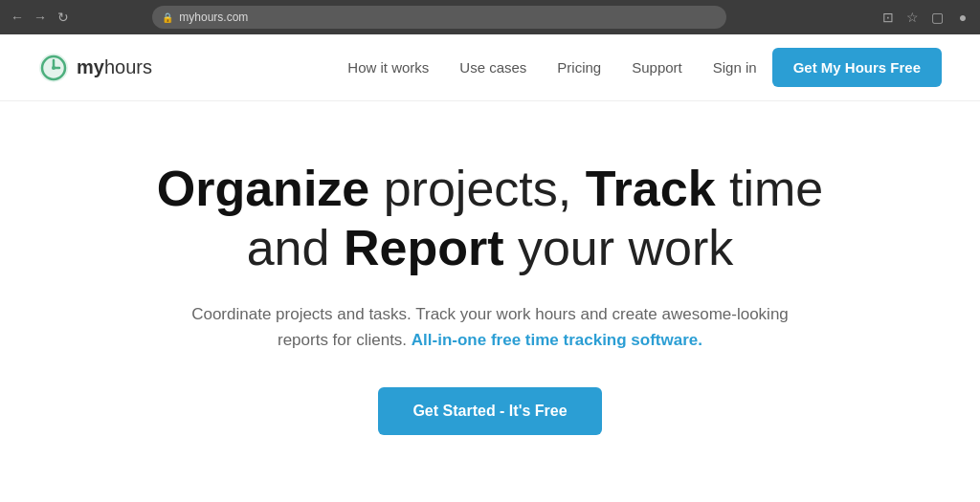 This screenshot has width=980, height=502. What do you see at coordinates (40, 17) in the screenshot?
I see `browser-nav-buttons: ← → ↻` at bounding box center [40, 17].